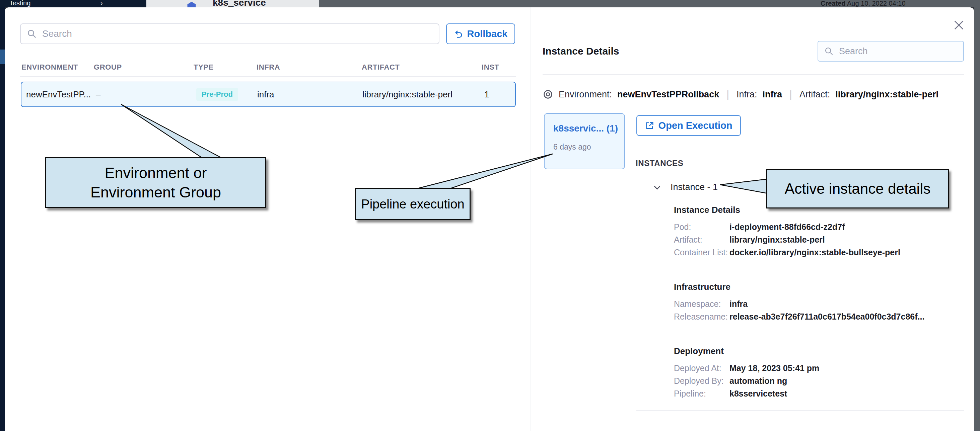 This screenshot has width=980, height=431. Describe the element at coordinates (887, 94) in the screenshot. I see `artifact-value: library/nginx:stable-perl` at that location.